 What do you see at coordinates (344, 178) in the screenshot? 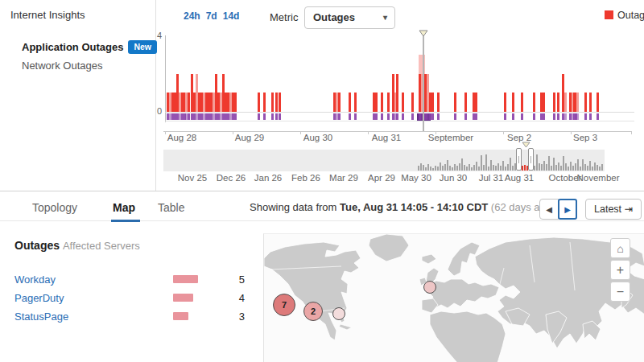
I see `context-axis-label: Mar 29` at bounding box center [344, 178].